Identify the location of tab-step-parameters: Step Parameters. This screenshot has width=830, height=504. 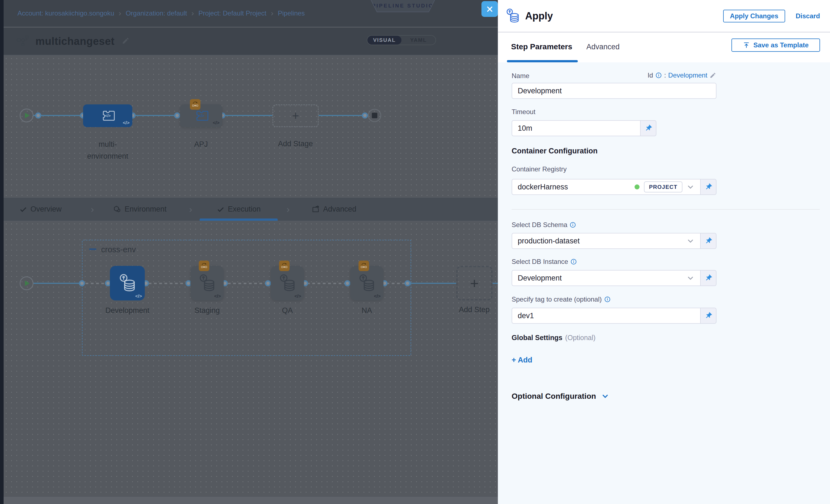
(542, 47).